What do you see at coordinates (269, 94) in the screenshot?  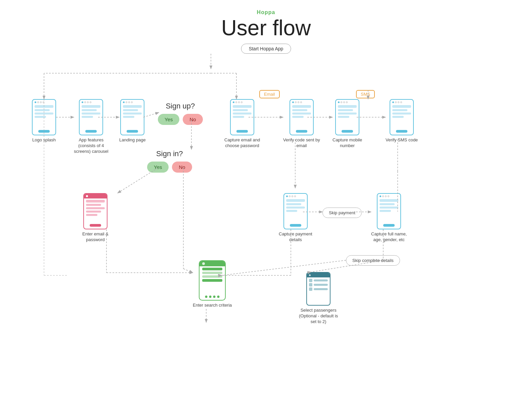 I see `email-badge: Email` at bounding box center [269, 94].